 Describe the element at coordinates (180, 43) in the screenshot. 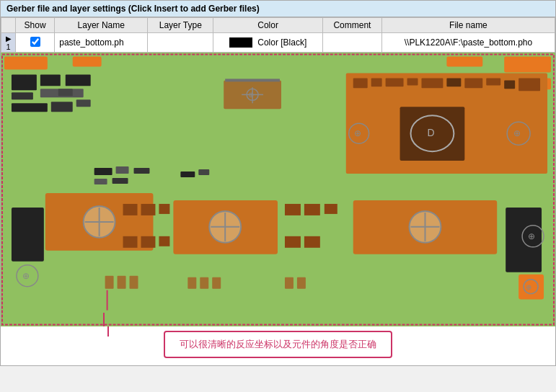

I see `row-layer-type` at that location.